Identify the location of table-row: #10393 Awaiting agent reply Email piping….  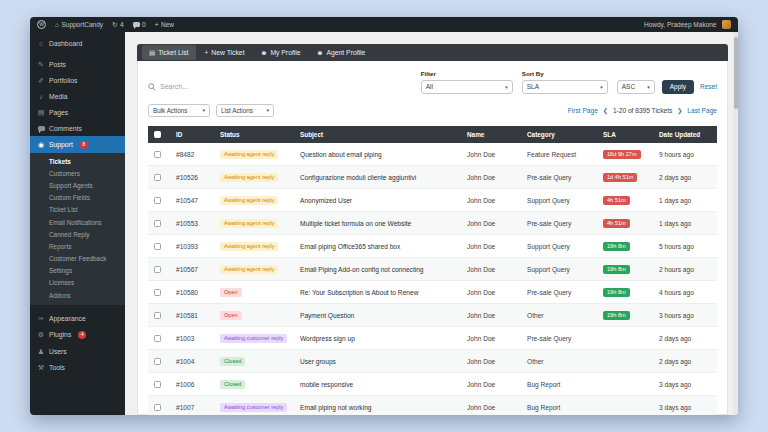
(432, 246).